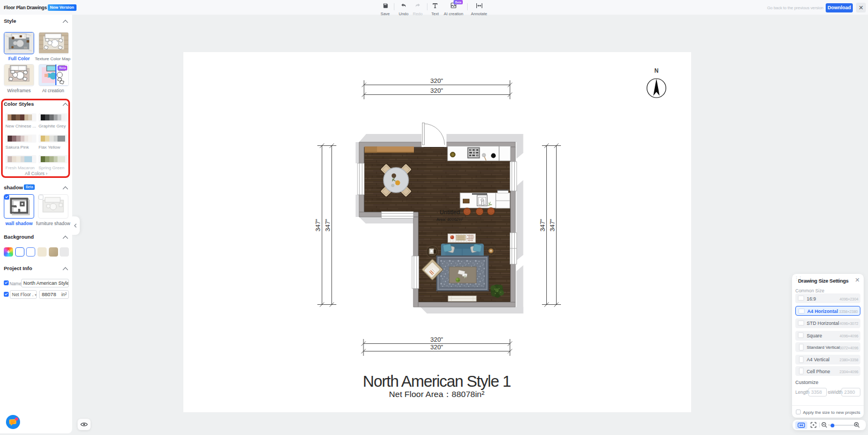 The width and height of the screenshot is (868, 435). What do you see at coordinates (656, 71) in the screenshot?
I see `svg-text: N` at bounding box center [656, 71].